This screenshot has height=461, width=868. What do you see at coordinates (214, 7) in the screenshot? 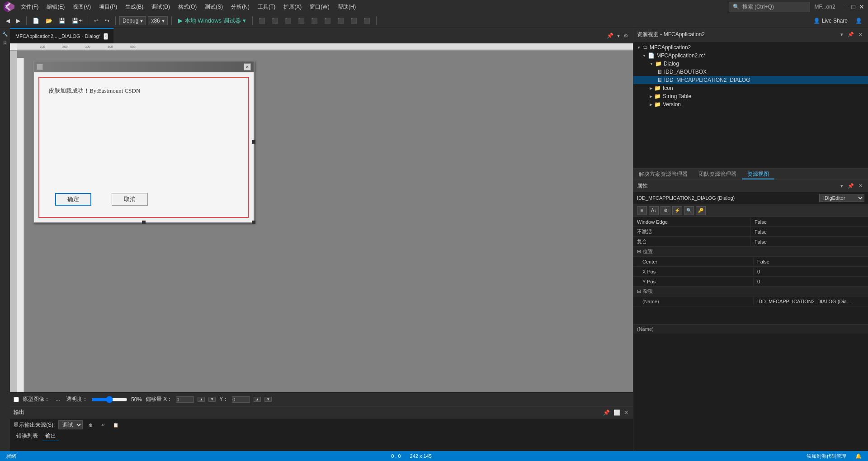
I see `menu-item-test: 测试(S)` at bounding box center [214, 7].